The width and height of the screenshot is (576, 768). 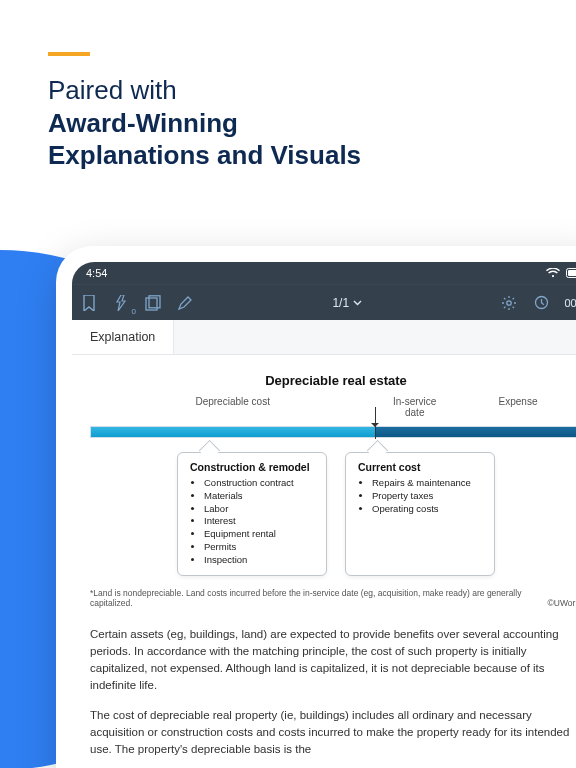 I want to click on list-item: Property taxes, so click(x=427, y=496).